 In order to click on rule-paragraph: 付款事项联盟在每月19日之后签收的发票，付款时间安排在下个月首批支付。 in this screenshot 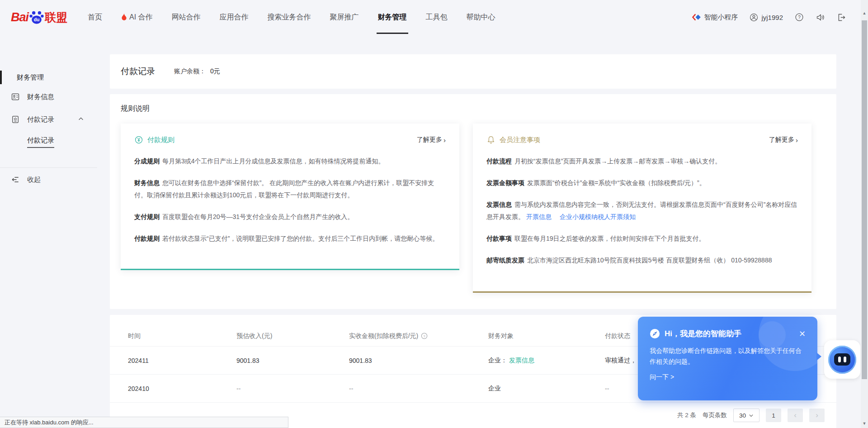, I will do `click(642, 239)`.